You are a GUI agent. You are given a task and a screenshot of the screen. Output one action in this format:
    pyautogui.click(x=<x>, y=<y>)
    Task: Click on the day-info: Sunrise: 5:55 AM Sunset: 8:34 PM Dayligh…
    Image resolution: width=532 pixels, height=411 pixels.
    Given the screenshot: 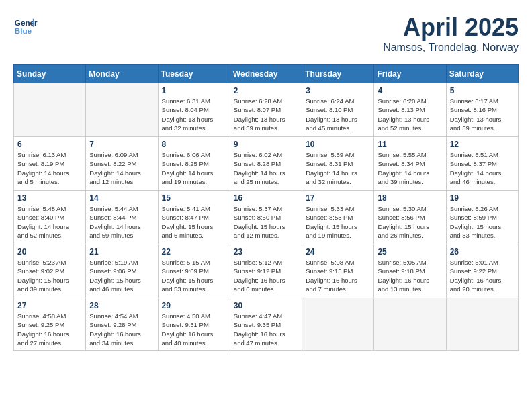 What is the action you would take?
    pyautogui.click(x=410, y=168)
    